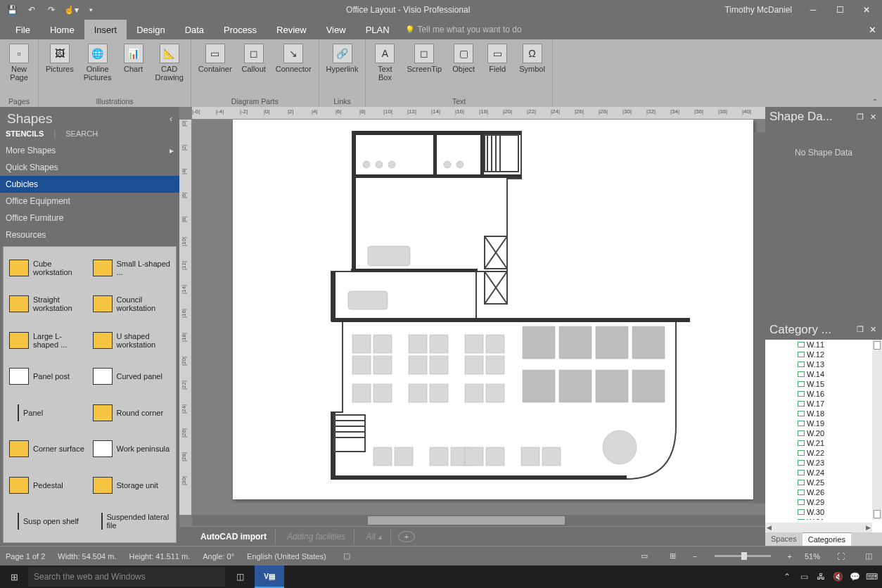 Image resolution: width=882 pixels, height=588 pixels. Describe the element at coordinates (132, 377) in the screenshot. I see `shape-curved-panel: Curved panel` at that location.